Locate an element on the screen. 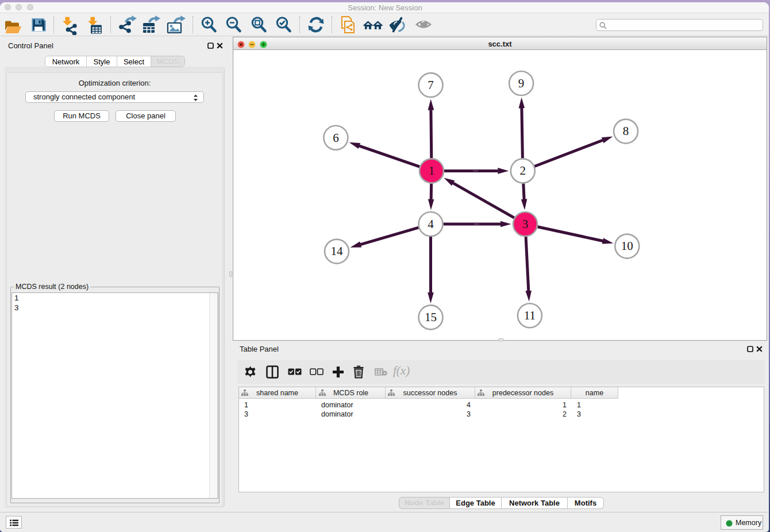  svg-text: 11 is located at coordinates (530, 315).